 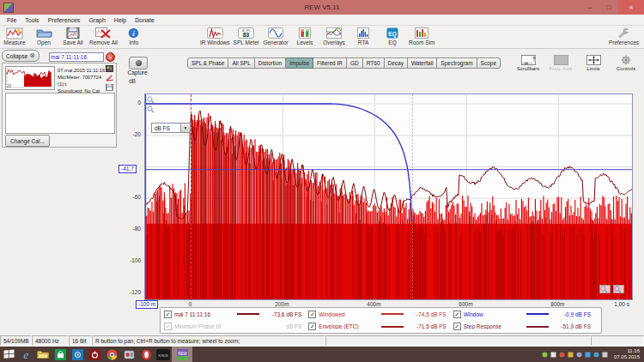 What do you see at coordinates (422, 36) in the screenshot?
I see `toolbar-button-room-sim: Room Sim` at bounding box center [422, 36].